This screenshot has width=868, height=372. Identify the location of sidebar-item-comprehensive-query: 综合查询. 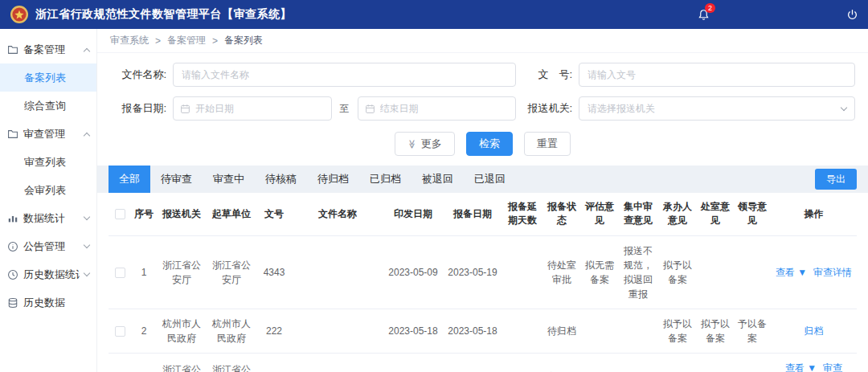
(48, 106).